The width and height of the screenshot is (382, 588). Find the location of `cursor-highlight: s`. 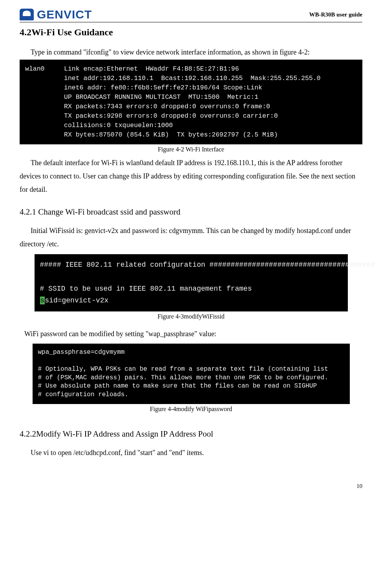

cursor-highlight: s is located at coordinates (42, 300).